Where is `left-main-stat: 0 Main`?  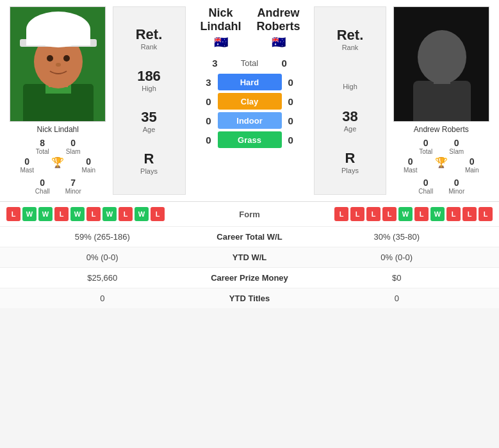 left-main-stat: 0 Main is located at coordinates (88, 165).